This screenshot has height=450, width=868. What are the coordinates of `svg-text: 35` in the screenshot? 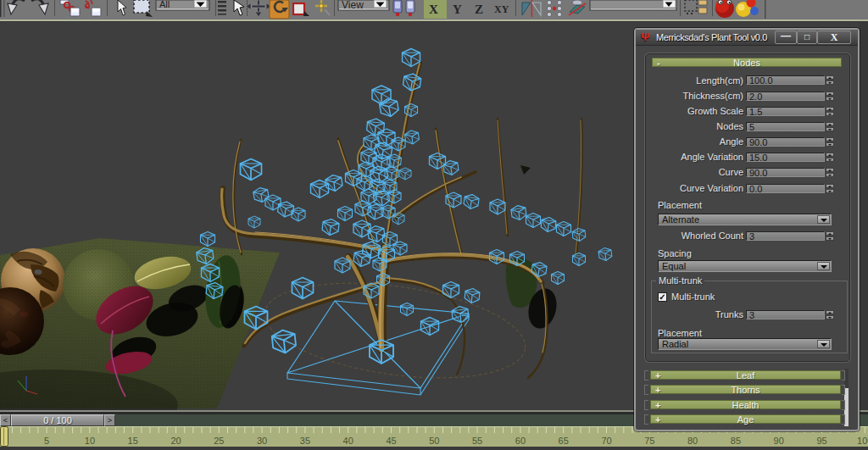 It's located at (305, 441).